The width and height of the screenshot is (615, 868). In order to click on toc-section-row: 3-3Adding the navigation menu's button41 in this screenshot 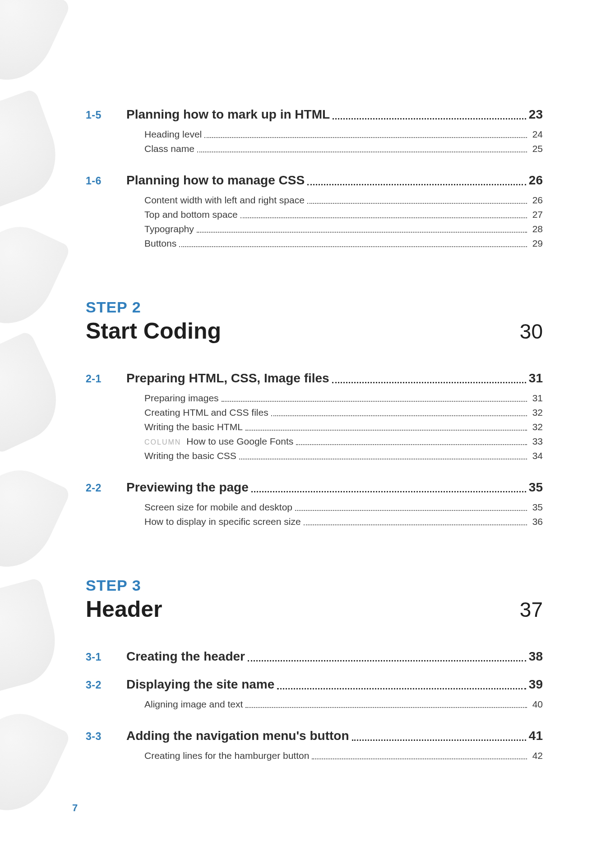, I will do `click(314, 736)`.